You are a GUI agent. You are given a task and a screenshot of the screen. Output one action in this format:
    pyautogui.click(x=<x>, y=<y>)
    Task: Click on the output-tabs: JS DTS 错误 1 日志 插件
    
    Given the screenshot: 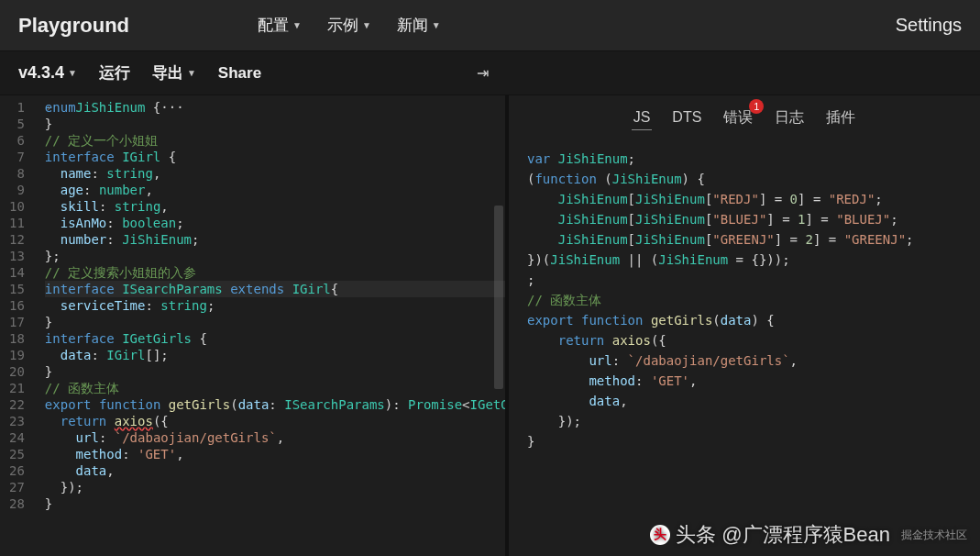 What is the action you would take?
    pyautogui.click(x=744, y=117)
    